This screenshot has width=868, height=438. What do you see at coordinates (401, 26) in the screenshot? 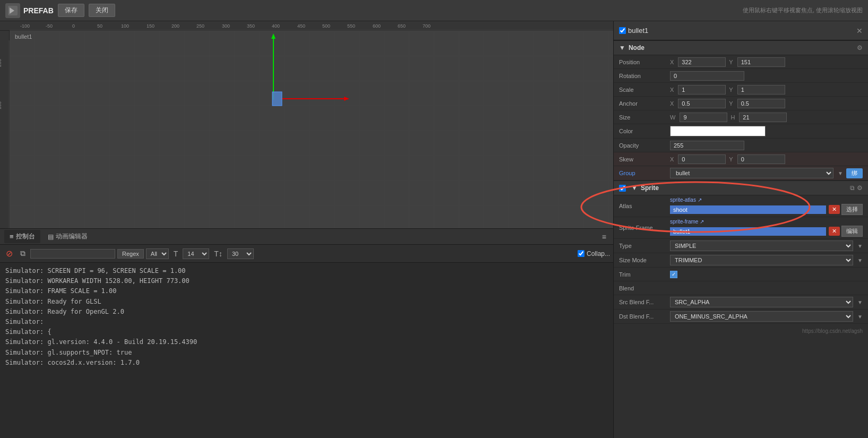
I see `svg-text: 650` at bounding box center [401, 26].